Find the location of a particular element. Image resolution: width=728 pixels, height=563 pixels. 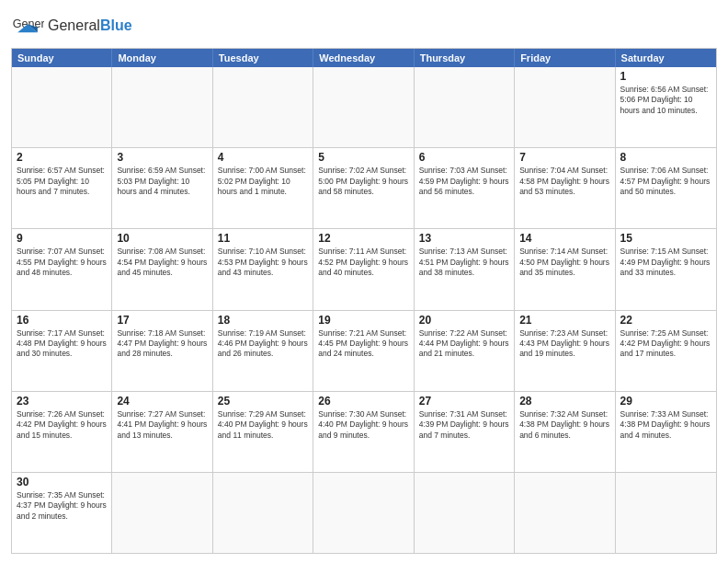

calendar-week-4: 16Sunrise: 7:17 AM Sunset: 4:48 PM Dayli… is located at coordinates (364, 350).